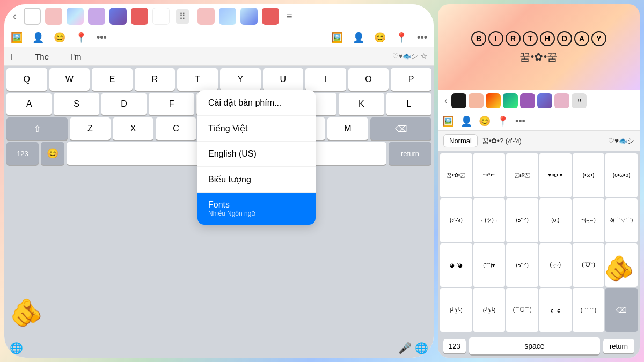 The image size is (644, 362). I want to click on font-cell-1: ᵐ•⁸•ᵐ, so click(489, 175).